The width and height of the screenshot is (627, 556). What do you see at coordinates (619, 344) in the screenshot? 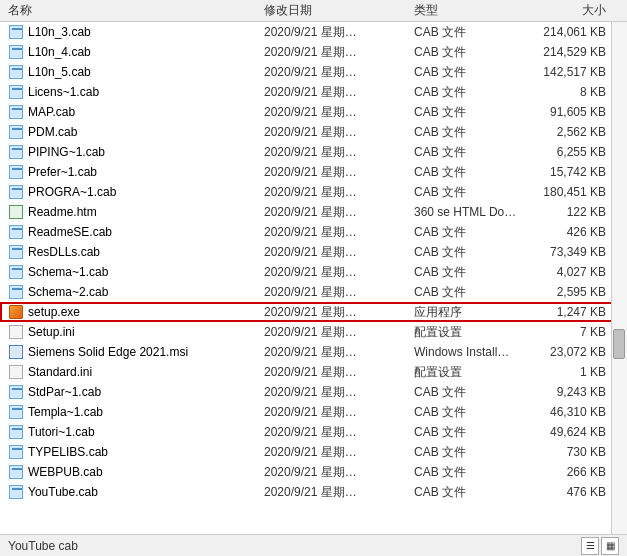
I see `scrollbar-thumb` at bounding box center [619, 344].